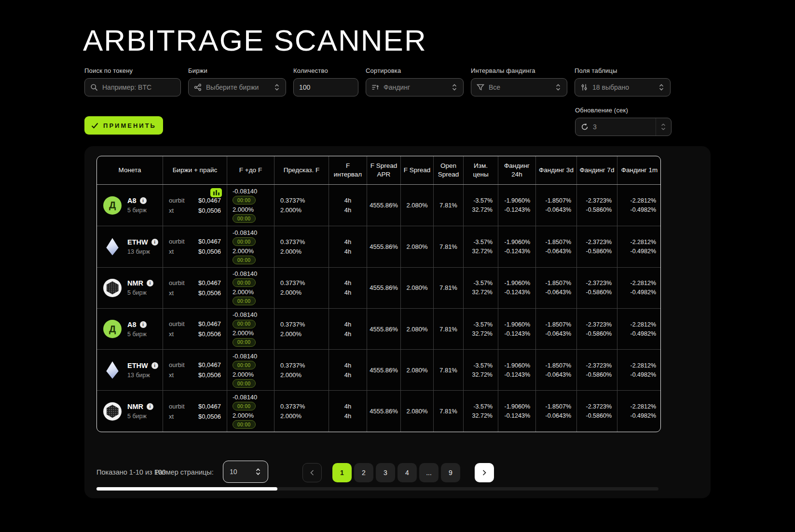  What do you see at coordinates (364, 473) in the screenshot?
I see `page-button: 2` at bounding box center [364, 473].